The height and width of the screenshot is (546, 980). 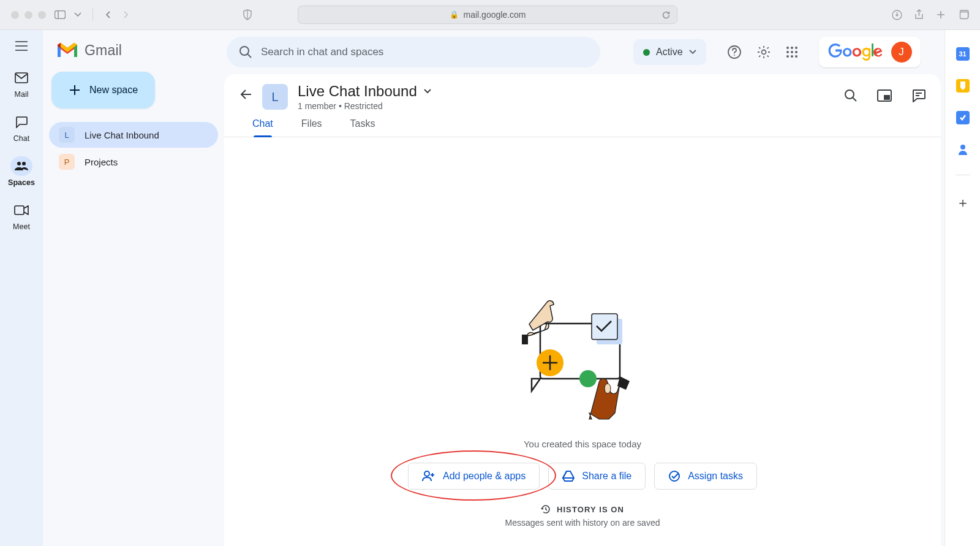 I want to click on space-list: L Live Chat Inbound P Projects, so click(x=134, y=148).